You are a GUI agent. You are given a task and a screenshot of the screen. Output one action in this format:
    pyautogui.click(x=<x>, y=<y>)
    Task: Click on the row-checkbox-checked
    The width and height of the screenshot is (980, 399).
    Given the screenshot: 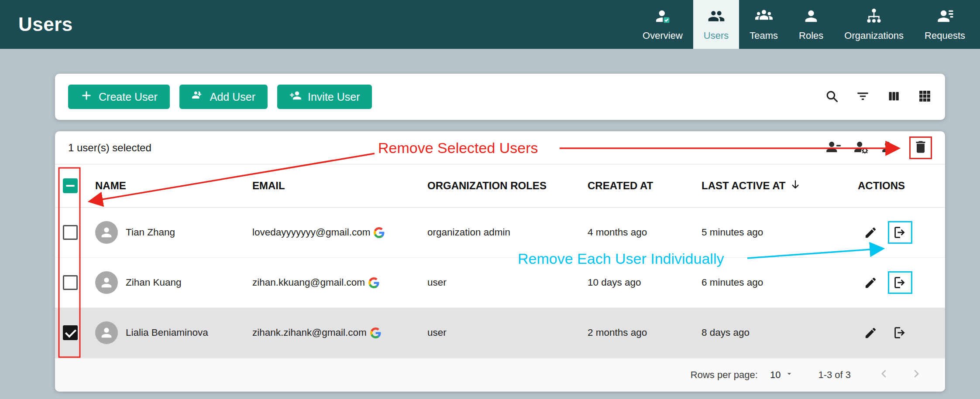 What is the action you would take?
    pyautogui.click(x=70, y=333)
    